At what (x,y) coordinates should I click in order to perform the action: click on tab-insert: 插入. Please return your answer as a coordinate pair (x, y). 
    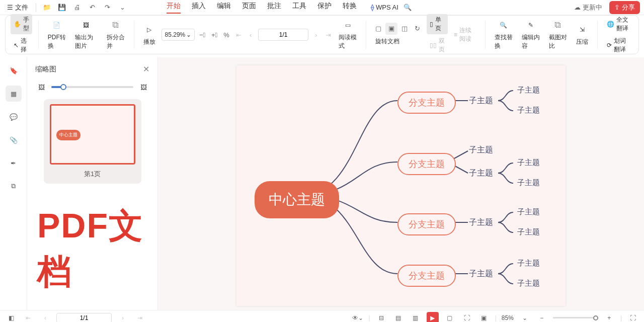
    Looking at the image, I should click on (199, 8).